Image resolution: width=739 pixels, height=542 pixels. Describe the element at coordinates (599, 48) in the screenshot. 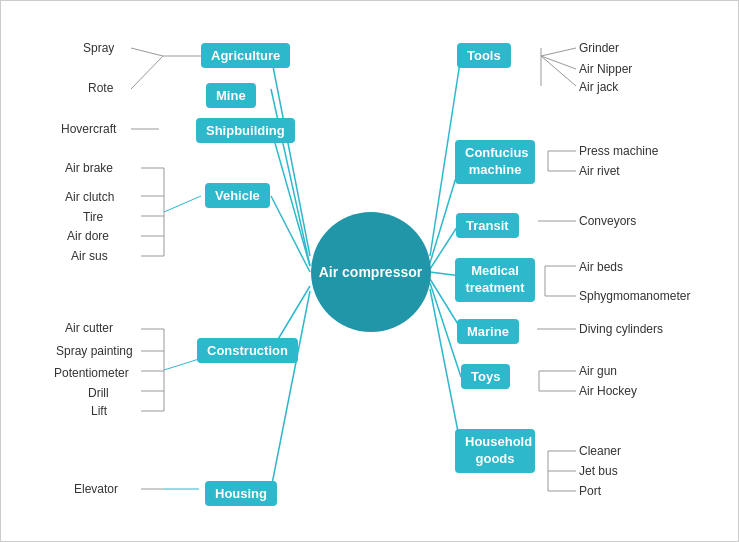

I see `leaf-grinder: Grinder` at that location.